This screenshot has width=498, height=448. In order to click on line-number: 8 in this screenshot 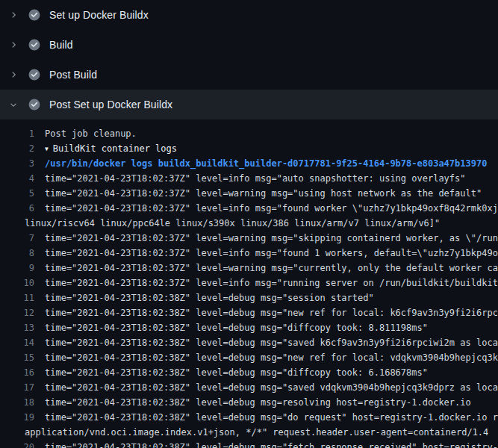, I will do `click(17, 253)`.